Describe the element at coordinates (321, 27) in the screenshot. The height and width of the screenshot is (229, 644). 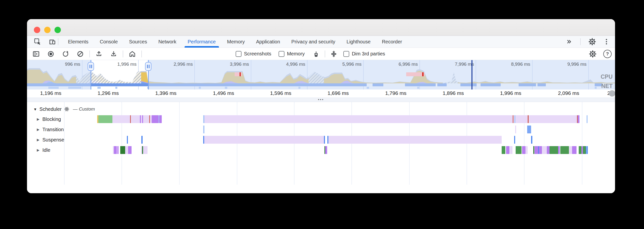
I see `window-titlebar` at that location.